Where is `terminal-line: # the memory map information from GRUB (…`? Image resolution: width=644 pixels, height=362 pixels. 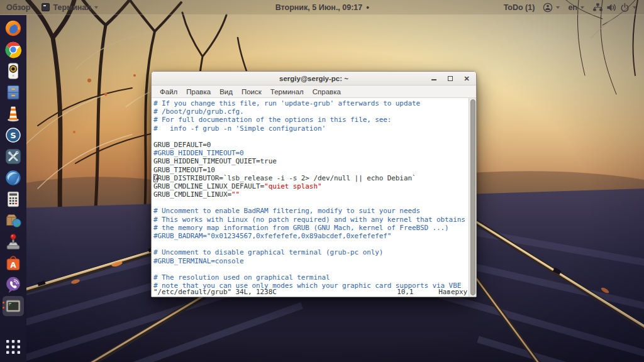 terminal-line: # the memory map information from GRUB (… is located at coordinates (311, 228).